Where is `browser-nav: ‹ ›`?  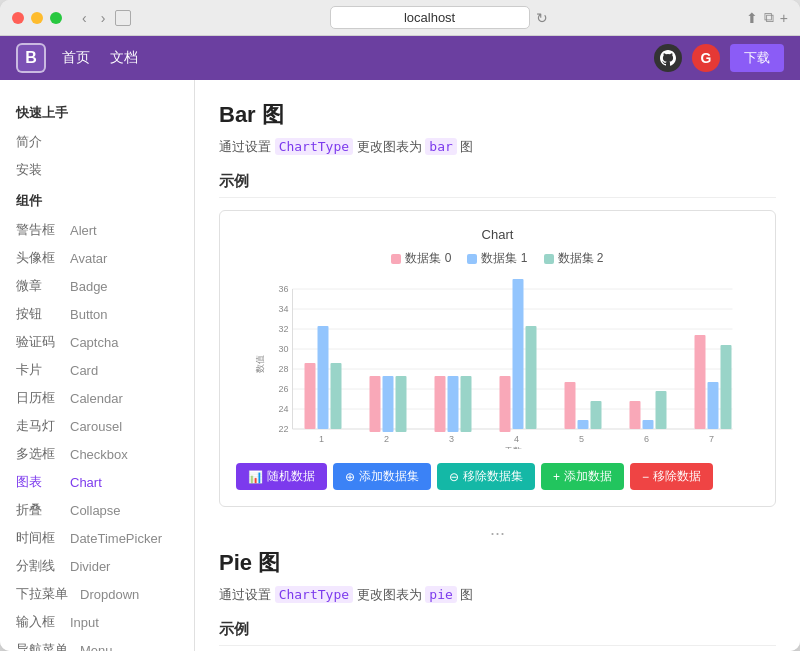 browser-nav: ‹ › is located at coordinates (104, 18).